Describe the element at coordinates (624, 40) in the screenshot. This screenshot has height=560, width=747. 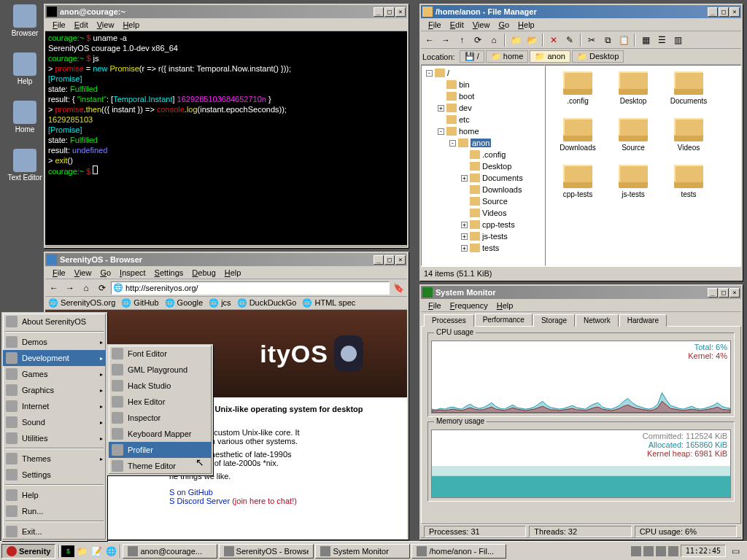
I see `paste-icon: 📋` at that location.